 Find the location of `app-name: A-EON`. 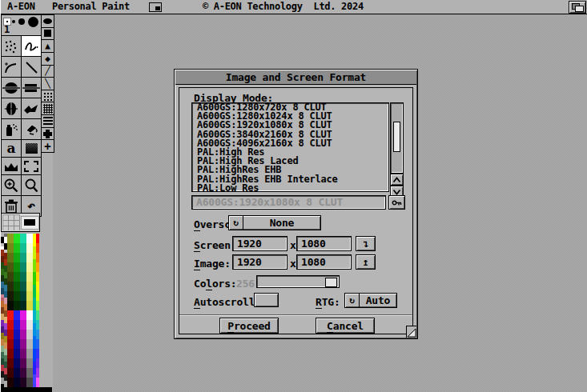

app-name: A-EON is located at coordinates (21, 6).